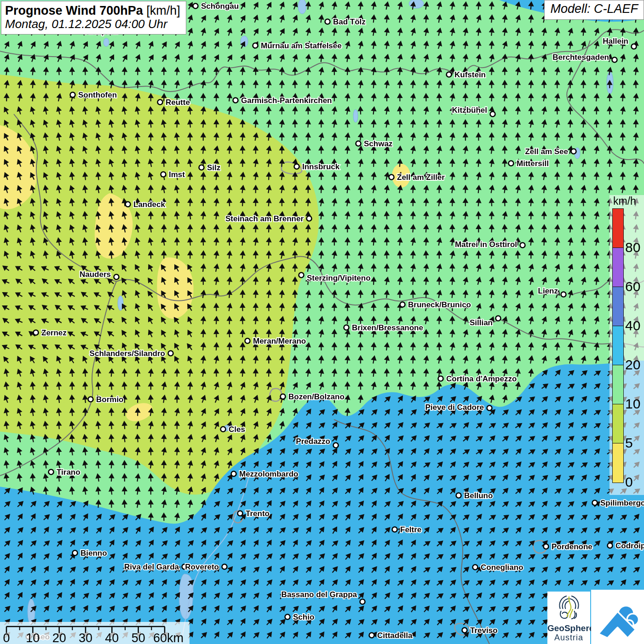  Describe the element at coordinates (395, 636) in the screenshot. I see `city-label: Cittadella` at that location.